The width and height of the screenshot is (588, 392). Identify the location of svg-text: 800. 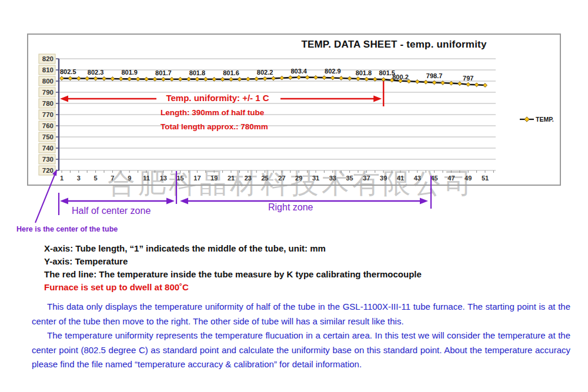
(48, 81).